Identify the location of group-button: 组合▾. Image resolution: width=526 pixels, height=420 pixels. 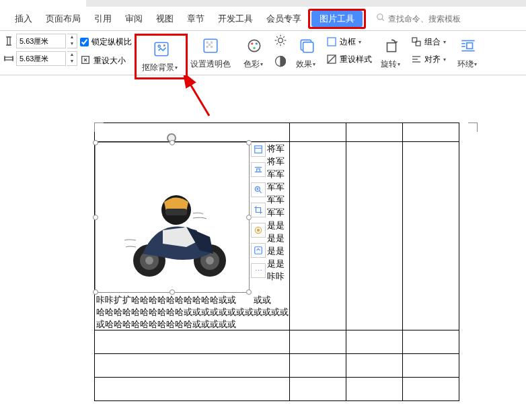
(430, 42).